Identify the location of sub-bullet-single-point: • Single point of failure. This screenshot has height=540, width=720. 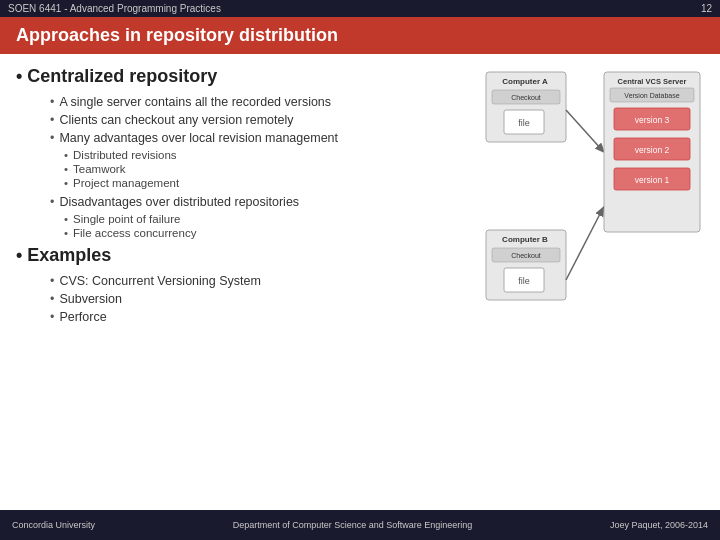
(266, 219).